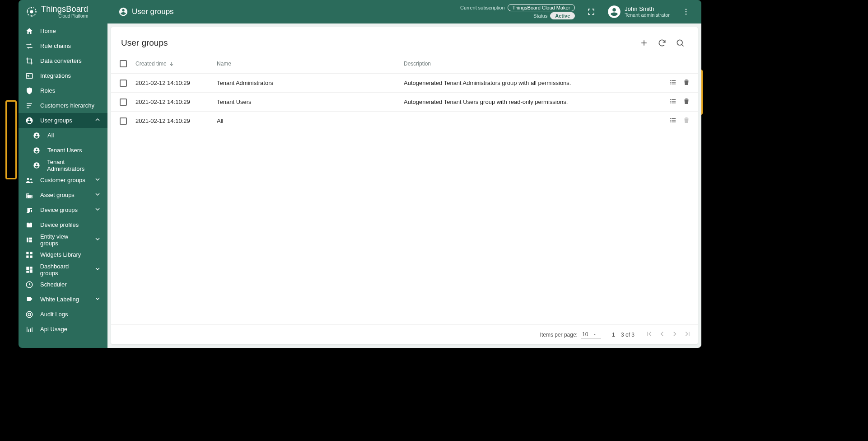  Describe the element at coordinates (63, 61) in the screenshot. I see `sidebar-item-data-converters: Data converters` at that location.